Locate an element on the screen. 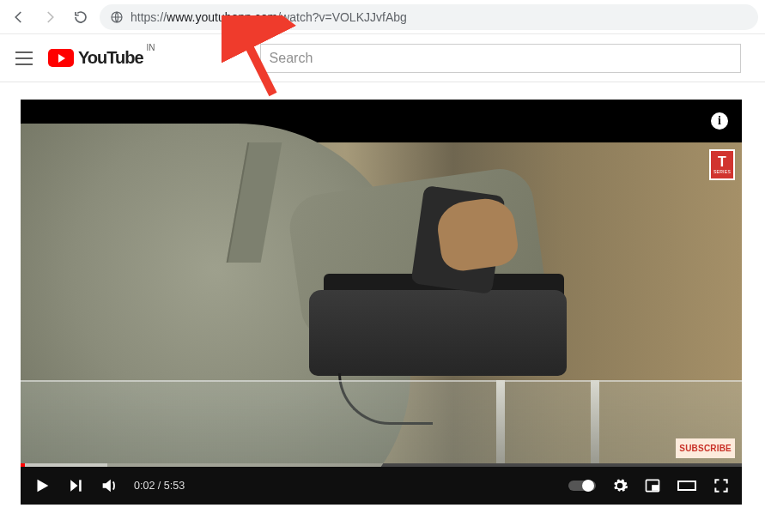 The image size is (765, 532). globe-icon is located at coordinates (117, 17).